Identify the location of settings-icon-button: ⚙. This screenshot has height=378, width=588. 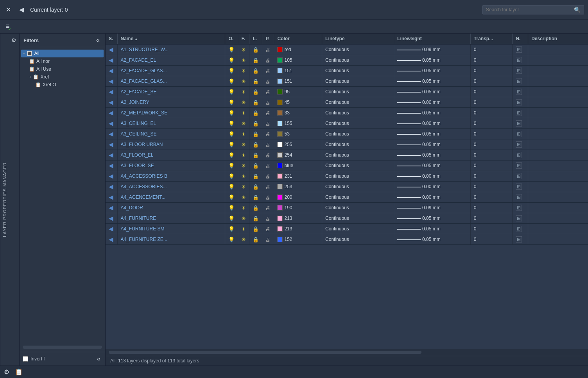
(14, 40).